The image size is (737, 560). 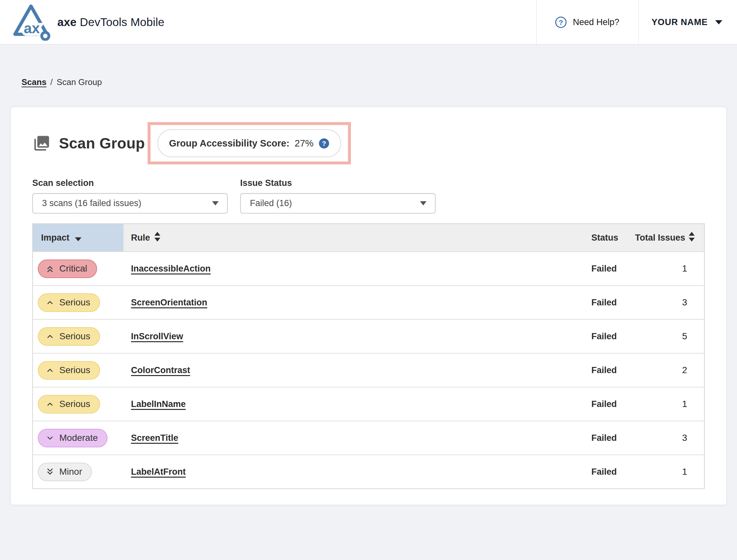 I want to click on app-title: axeDevTools Mobile, so click(x=111, y=22).